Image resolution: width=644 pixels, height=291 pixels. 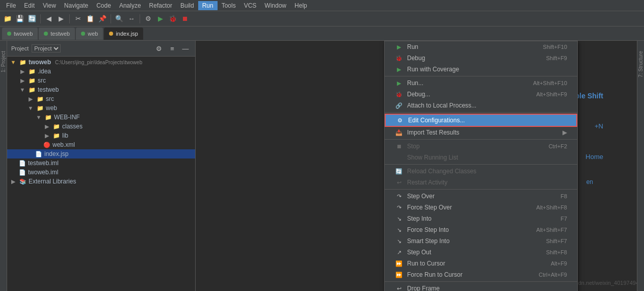 I want to click on tree-testweb-src: ▶ 📁 src, so click(x=101, y=99).